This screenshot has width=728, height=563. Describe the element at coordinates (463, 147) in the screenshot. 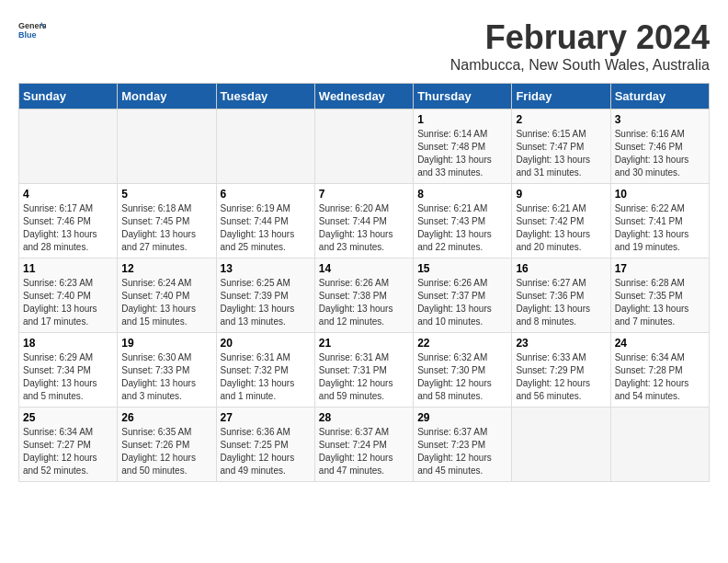

I see `calendar-cell: 1Sunrise: 6:14 AMSunset: 7:48 PMDaylight…` at that location.